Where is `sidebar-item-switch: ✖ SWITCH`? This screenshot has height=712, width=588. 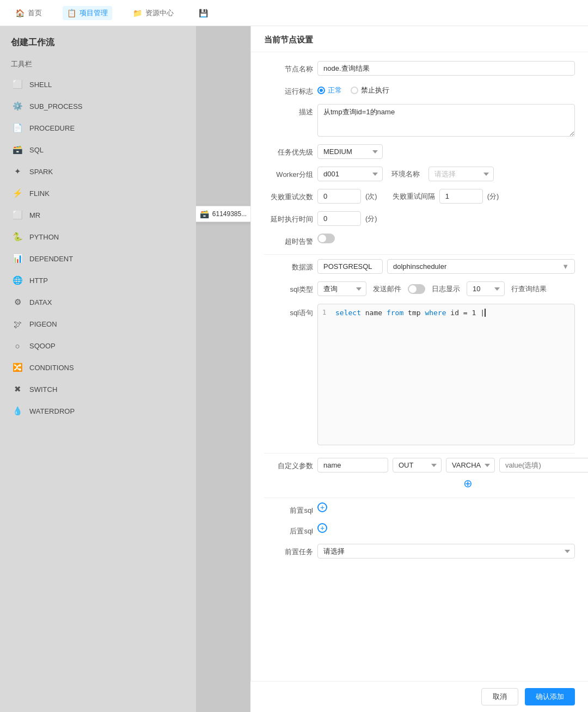
sidebar-item-switch: ✖ SWITCH is located at coordinates (98, 389).